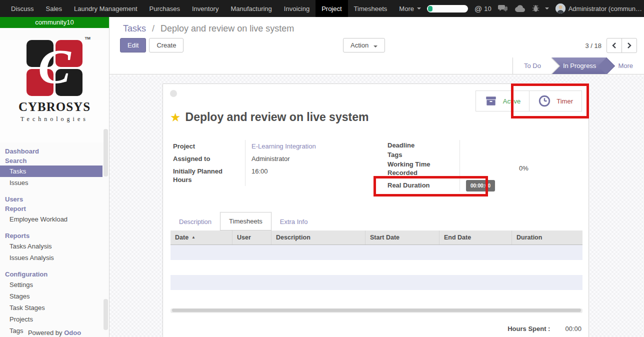 This screenshot has width=644, height=337. What do you see at coordinates (22, 8) in the screenshot?
I see `menu-discuss: Discuss` at bounding box center [22, 8].